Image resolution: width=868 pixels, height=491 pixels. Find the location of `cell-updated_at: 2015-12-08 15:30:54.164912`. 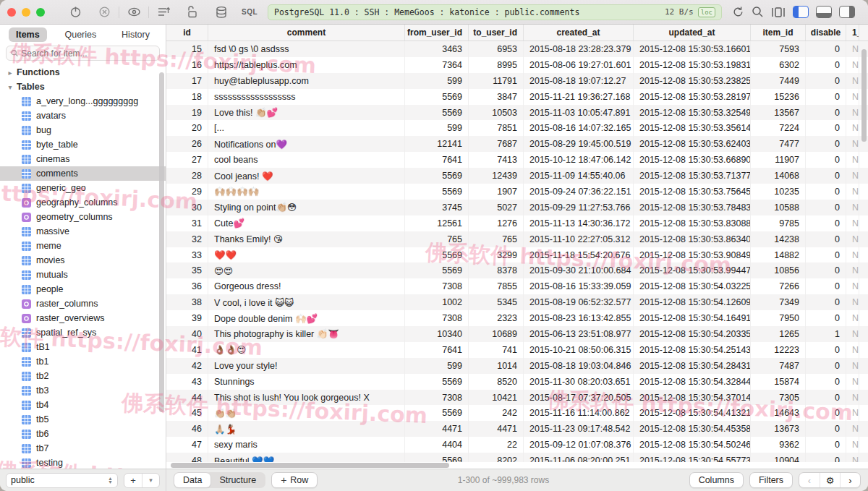

cell-updated_at: 2015-12-08 15:30:54.164912 is located at coordinates (692, 318).